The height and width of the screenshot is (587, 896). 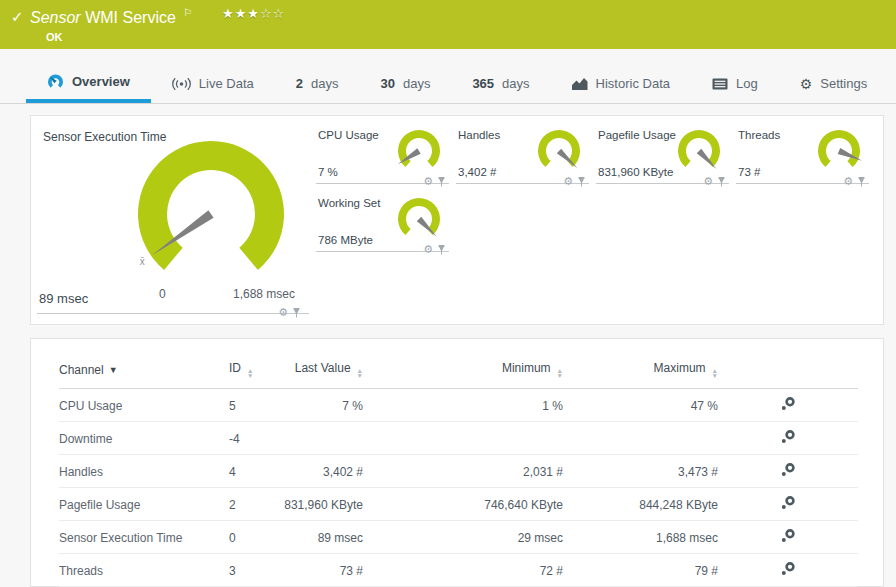 I want to click on cell-max: 1,688 msec, so click(x=640, y=538).